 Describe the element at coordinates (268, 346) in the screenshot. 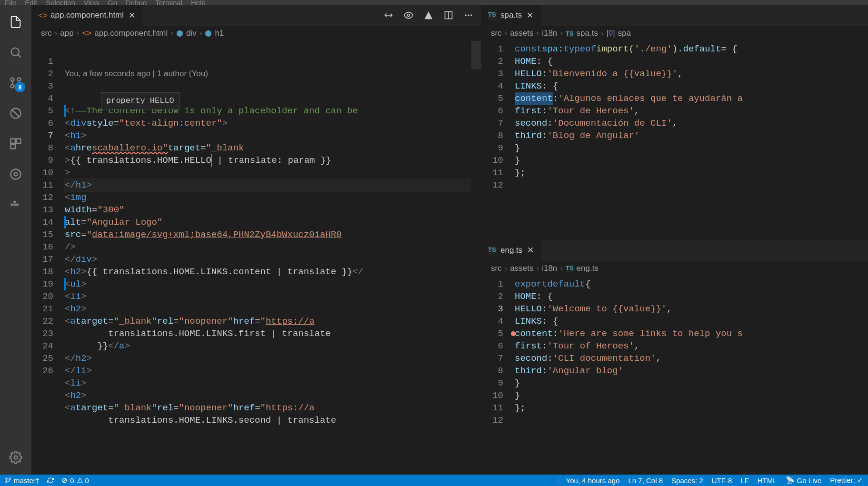

I see `code-line: }}</a>` at that location.